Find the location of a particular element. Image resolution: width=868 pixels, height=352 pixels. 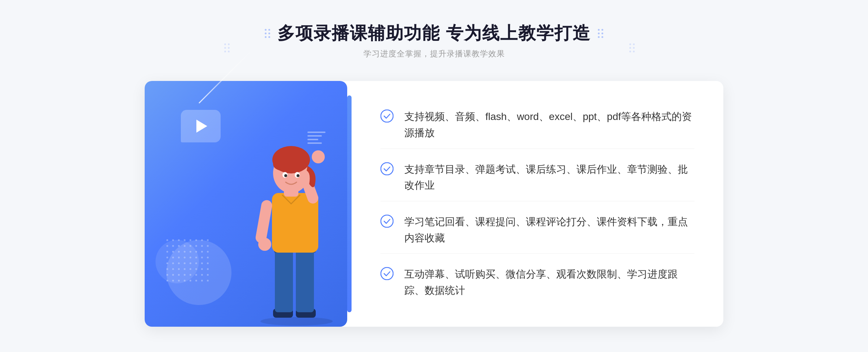

person-figure is located at coordinates (300, 222).